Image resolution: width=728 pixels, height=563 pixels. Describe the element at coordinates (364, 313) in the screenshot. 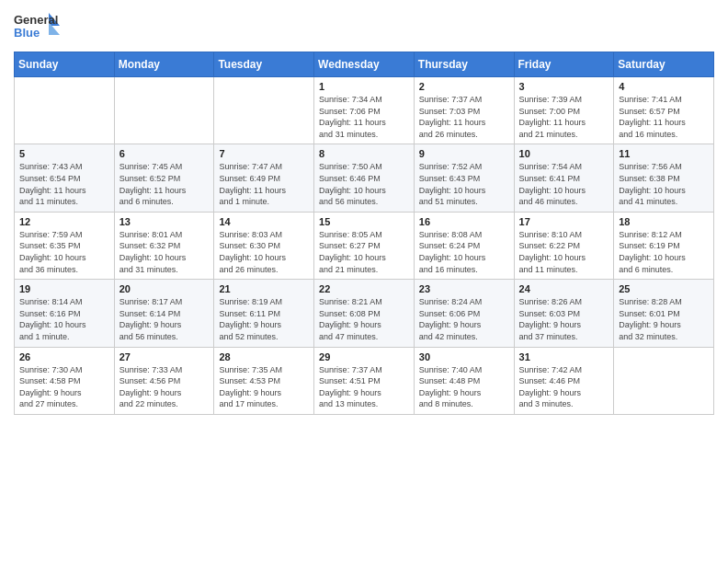

I see `week-row-4: 19Sunrise: 8:14 AM Sunset: 6:16 PM Dayli…` at that location.